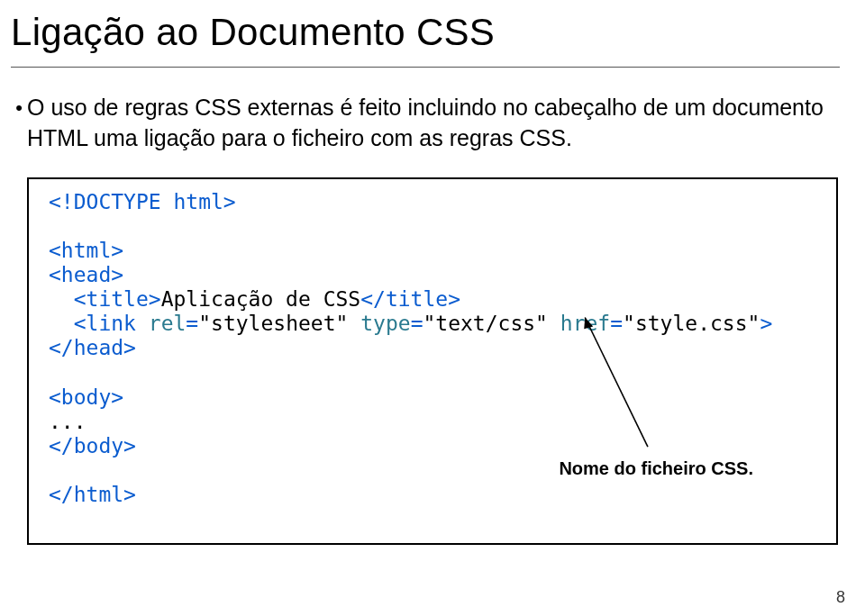  What do you see at coordinates (656, 469) in the screenshot?
I see `annotation-label: Nome do ficheiro CSS.` at bounding box center [656, 469].